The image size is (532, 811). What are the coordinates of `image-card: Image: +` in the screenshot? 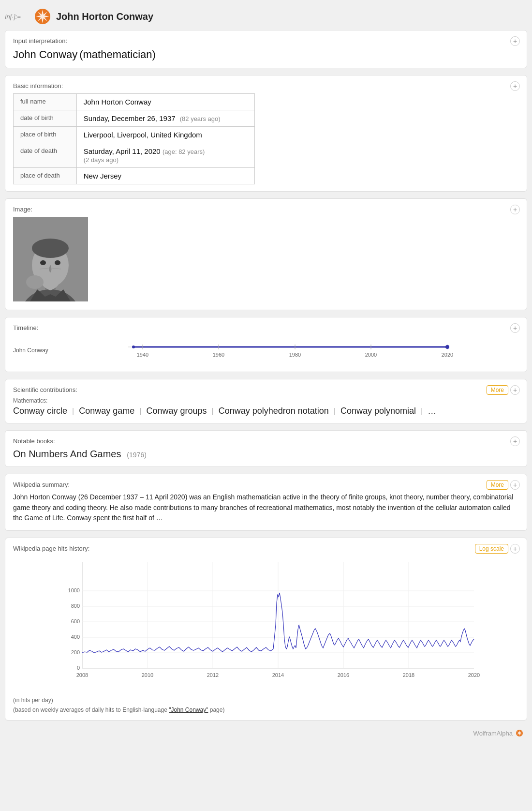 It's located at (266, 255).